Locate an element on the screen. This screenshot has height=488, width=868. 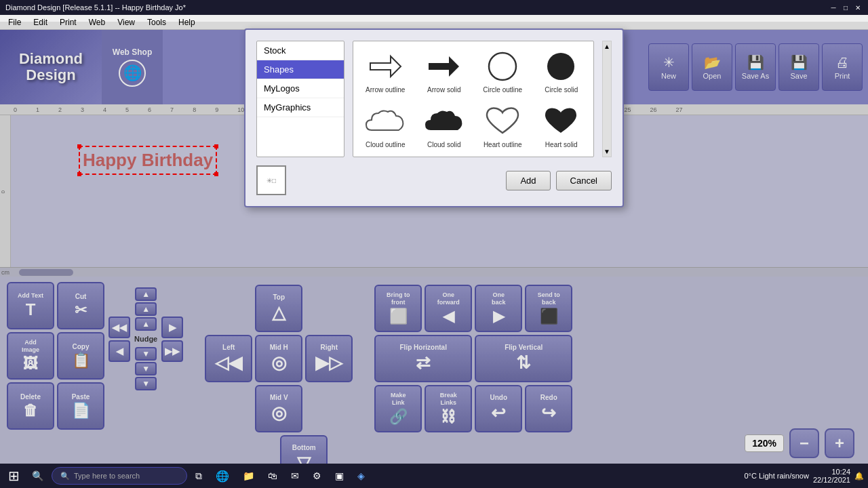
weather-info: 0°C Light rain/snow is located at coordinates (776, 476).